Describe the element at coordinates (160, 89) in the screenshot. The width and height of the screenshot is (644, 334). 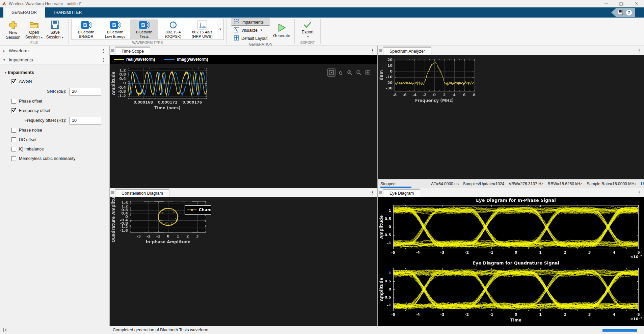
I see `time-scope-plot` at that location.